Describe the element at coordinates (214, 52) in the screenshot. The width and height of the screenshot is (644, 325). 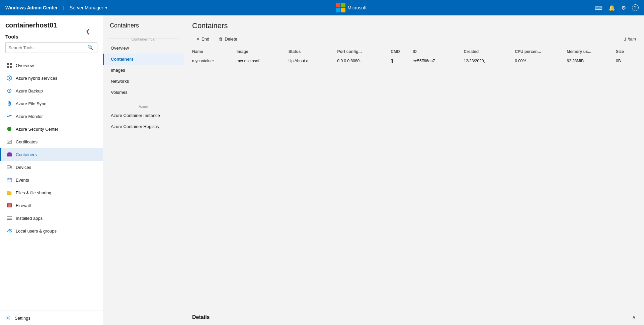
I see `col-name: Name` at that location.